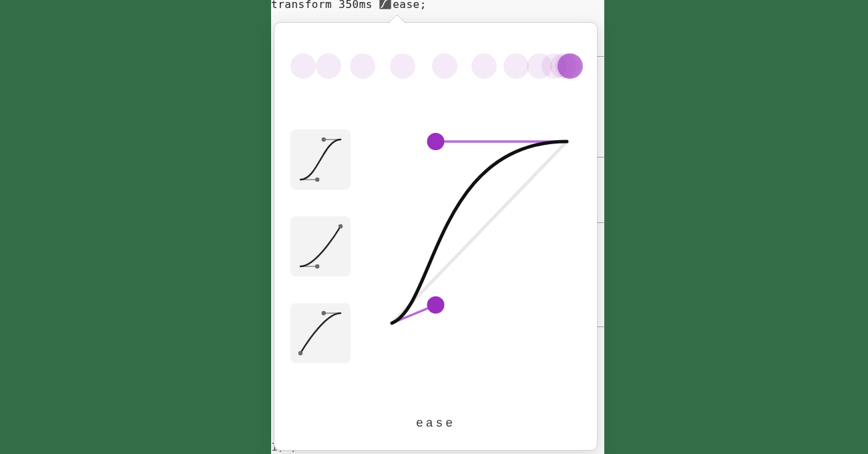 Image resolution: width=868 pixels, height=454 pixels. Describe the element at coordinates (436, 305) in the screenshot. I see `control-handle-p1` at that location.